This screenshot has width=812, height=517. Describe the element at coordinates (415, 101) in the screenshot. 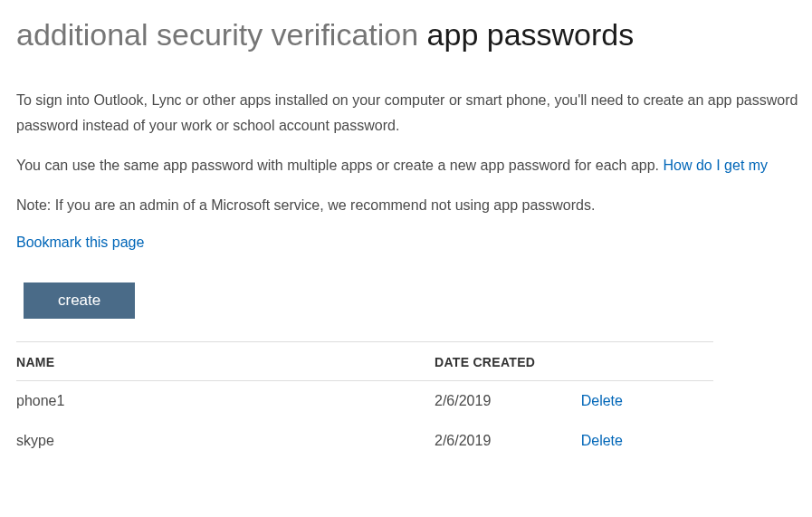

I see `intro-line1: To sign into Outlook, Lync or other apps…` at that location.